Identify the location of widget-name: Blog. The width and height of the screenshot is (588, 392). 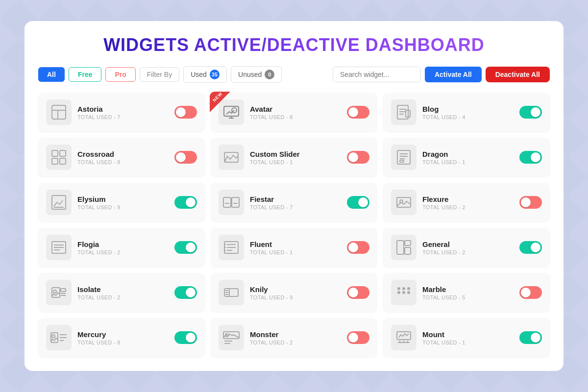
(468, 109).